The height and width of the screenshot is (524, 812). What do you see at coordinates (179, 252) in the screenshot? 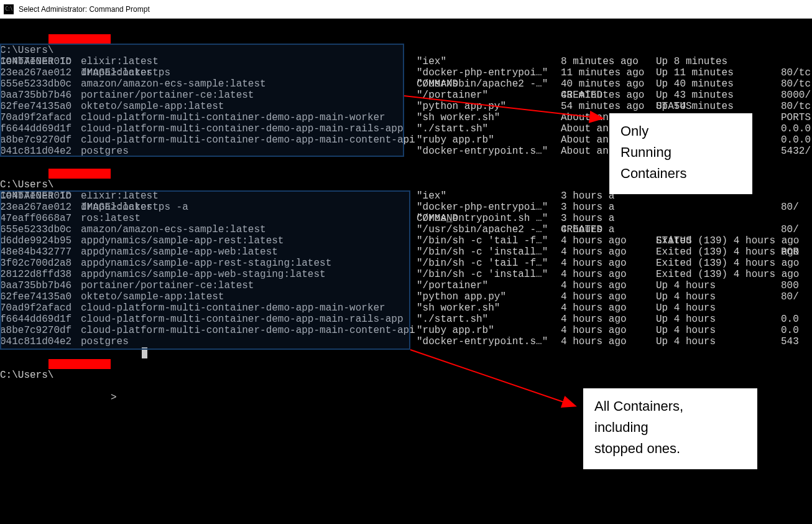
I see `cell-image: appdynamics/sample-app-web:latest` at bounding box center [179, 252].